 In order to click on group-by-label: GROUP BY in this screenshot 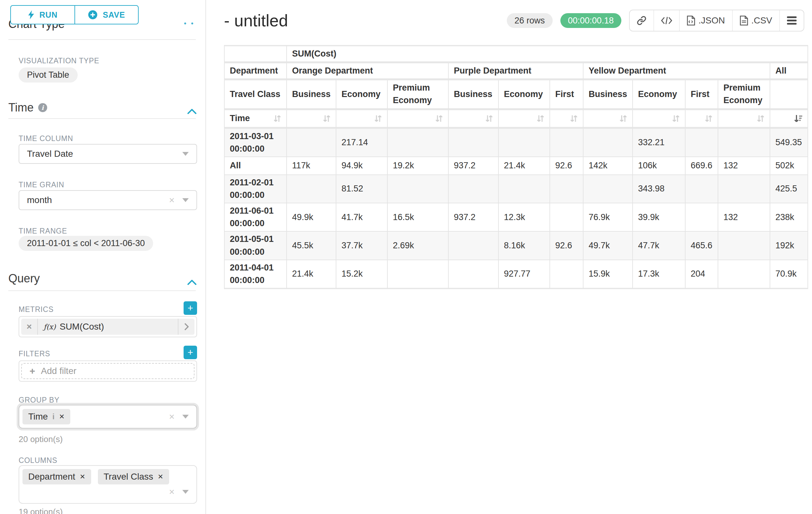, I will do `click(39, 400)`.